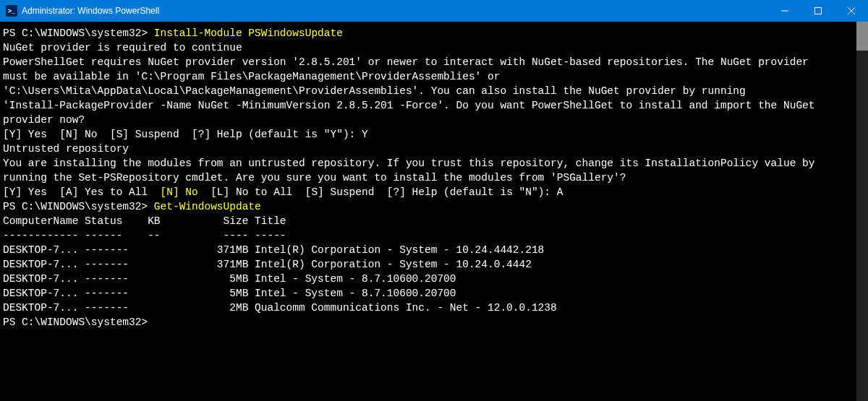 This screenshot has width=868, height=401. Describe the element at coordinates (434, 11) in the screenshot. I see `title-bar: >_ Administrator: Windows PowerShell` at that location.